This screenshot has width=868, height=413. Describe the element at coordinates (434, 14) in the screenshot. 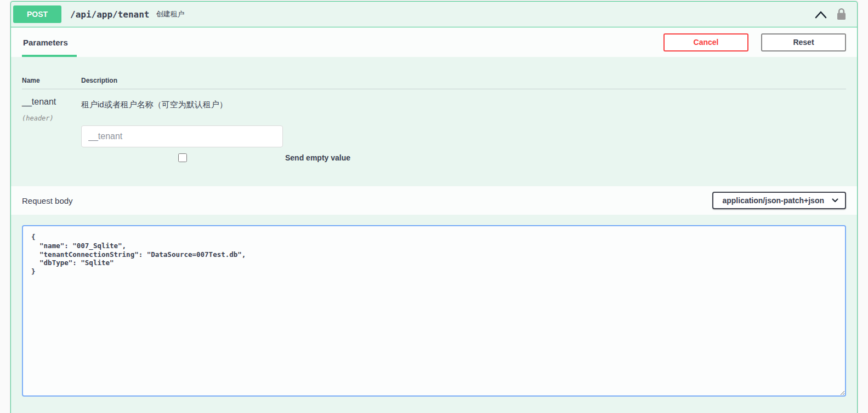

I see `endpoint-summary: POST /api/app/tenant 创建租户` at that location.